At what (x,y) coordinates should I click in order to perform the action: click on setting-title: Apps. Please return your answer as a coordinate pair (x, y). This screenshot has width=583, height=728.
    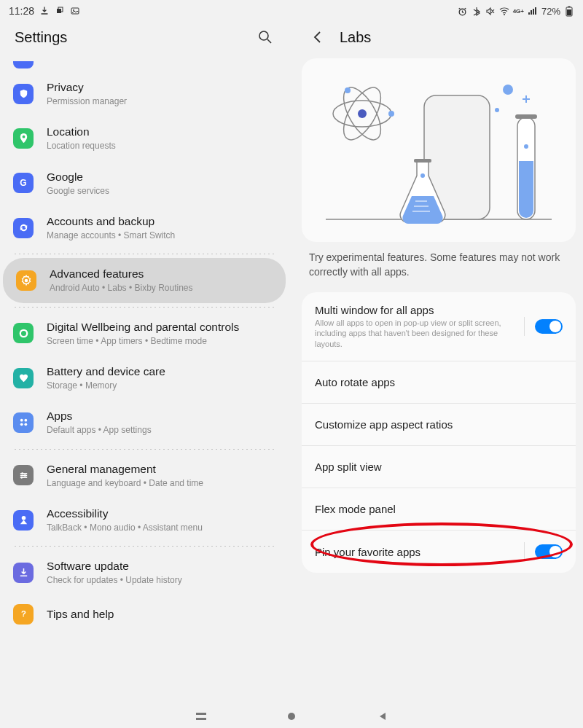
    Looking at the image, I should click on (161, 416).